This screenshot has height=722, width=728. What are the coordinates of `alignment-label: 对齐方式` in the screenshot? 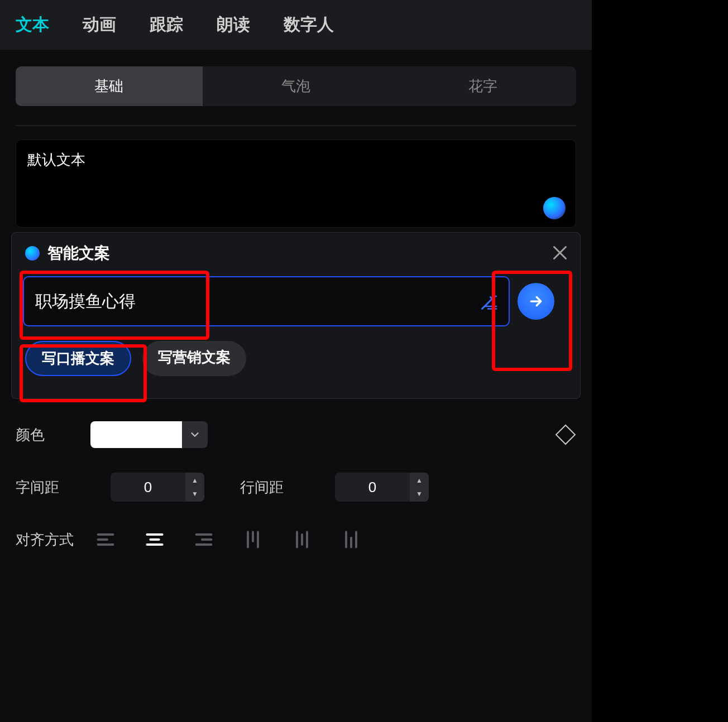 It's located at (46, 540).